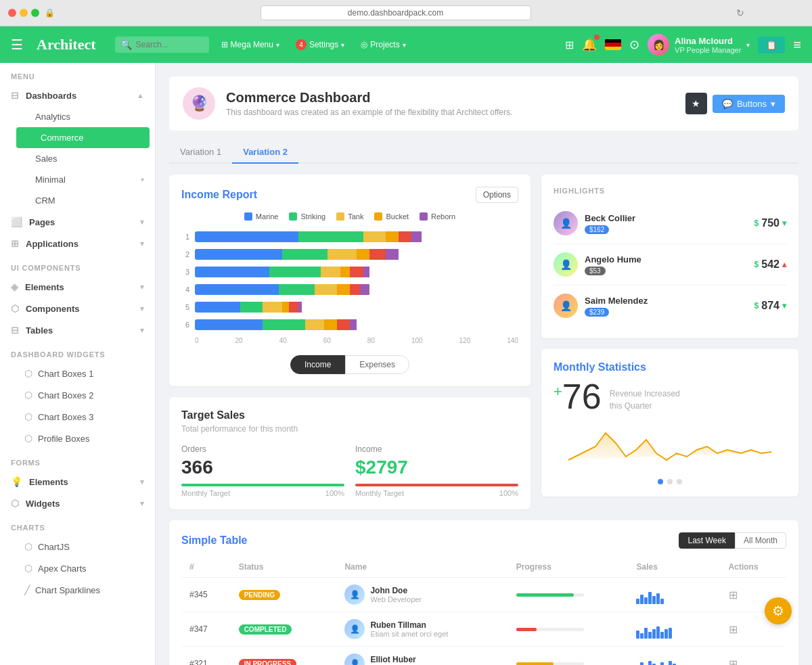 This screenshot has height=665, width=812. Describe the element at coordinates (265, 153) in the screenshot. I see `tab-variation2: Variation 2` at that location.